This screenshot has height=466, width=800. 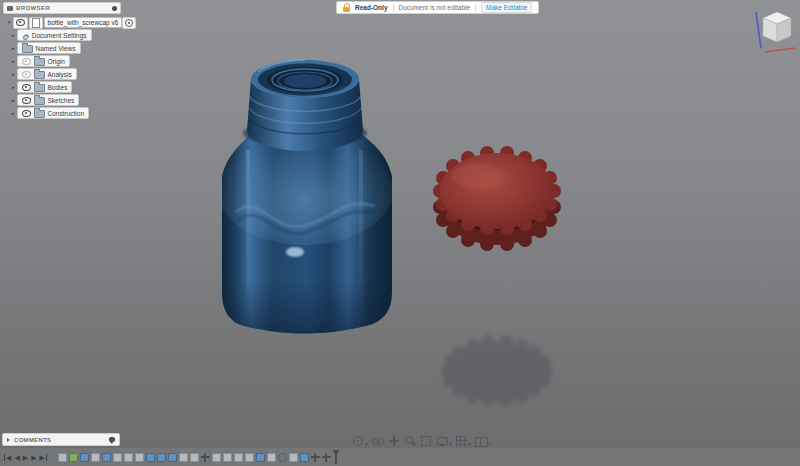 I want to click on view-cube, so click(x=776, y=32).